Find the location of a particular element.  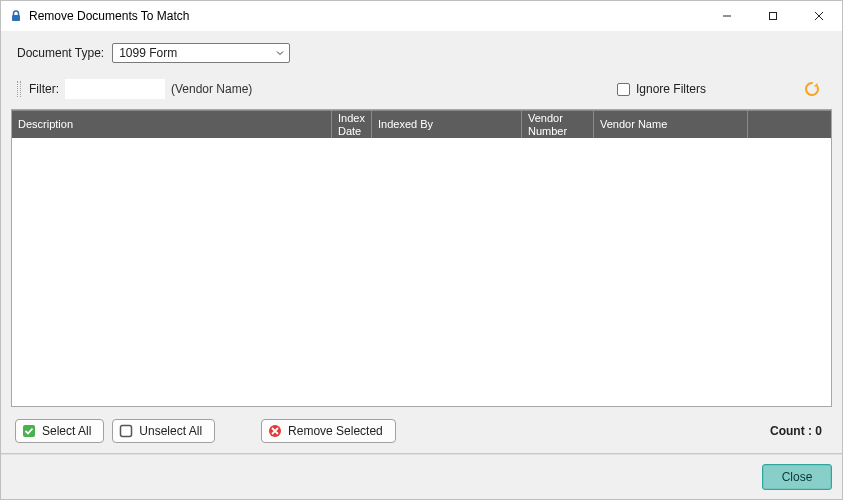

unselect-all-button: Unselect All is located at coordinates (164, 431).